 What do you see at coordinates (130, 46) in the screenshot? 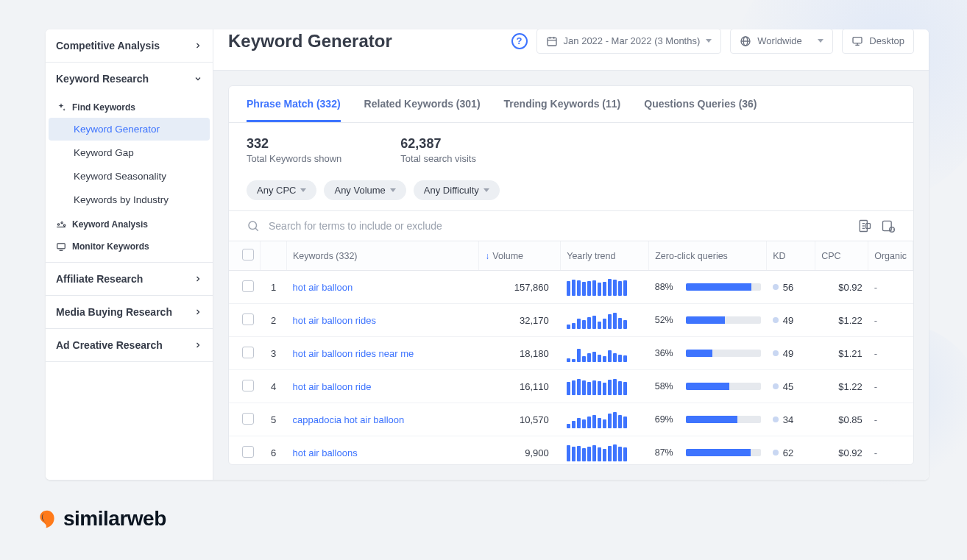
I see `sidebar-section-competitive: Competitive Analysis` at bounding box center [130, 46].